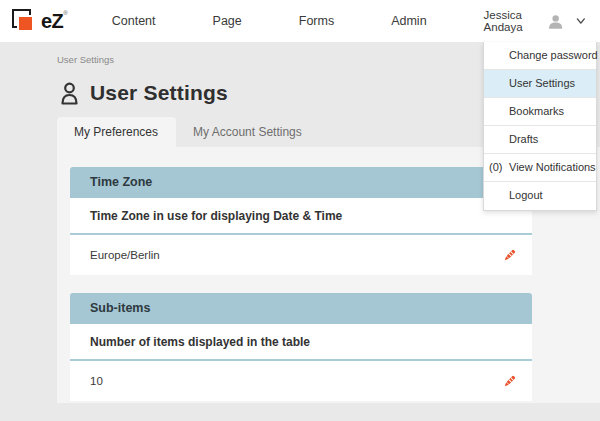 This screenshot has width=600, height=421. What do you see at coordinates (509, 381) in the screenshot?
I see `edit-sub-items-button` at bounding box center [509, 381].